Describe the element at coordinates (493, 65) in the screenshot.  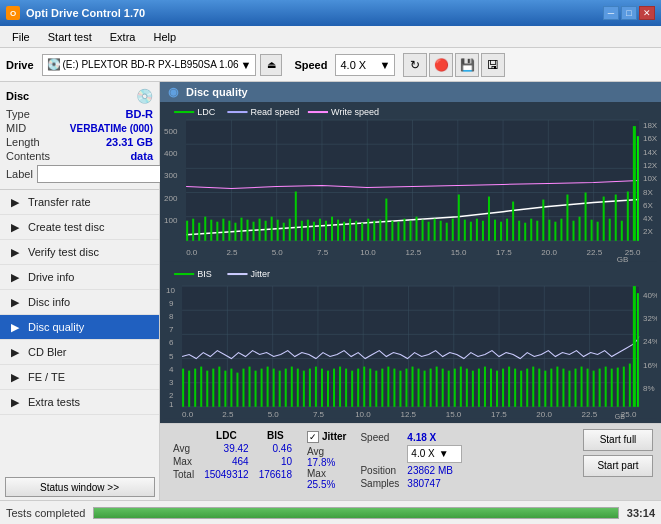
I see `save-button: 🖫` at that location.